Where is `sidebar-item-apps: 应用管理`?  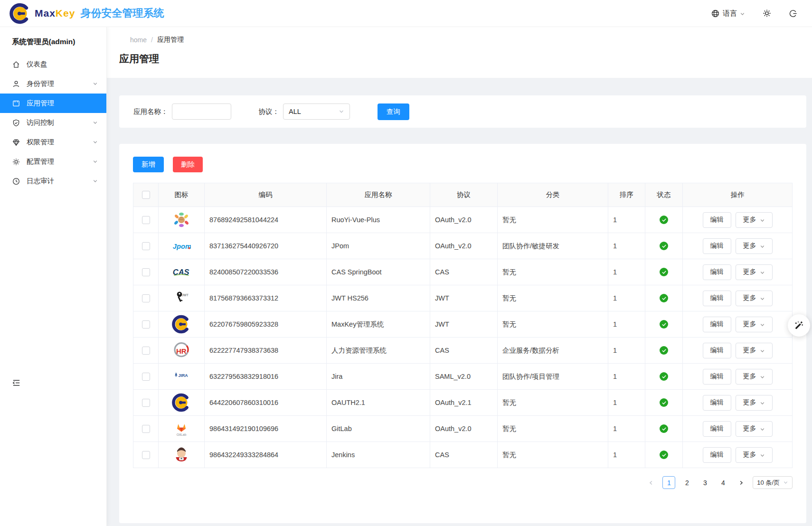 sidebar-item-apps: 应用管理 is located at coordinates (53, 103).